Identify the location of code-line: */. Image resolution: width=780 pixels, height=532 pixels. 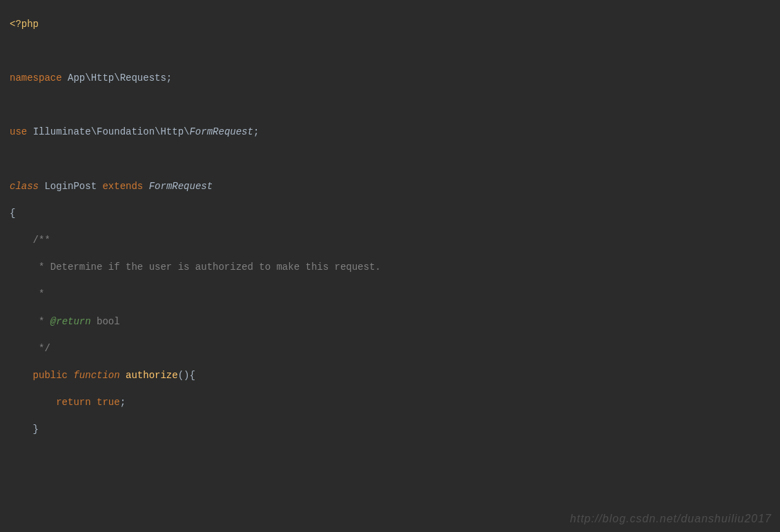
(395, 349).